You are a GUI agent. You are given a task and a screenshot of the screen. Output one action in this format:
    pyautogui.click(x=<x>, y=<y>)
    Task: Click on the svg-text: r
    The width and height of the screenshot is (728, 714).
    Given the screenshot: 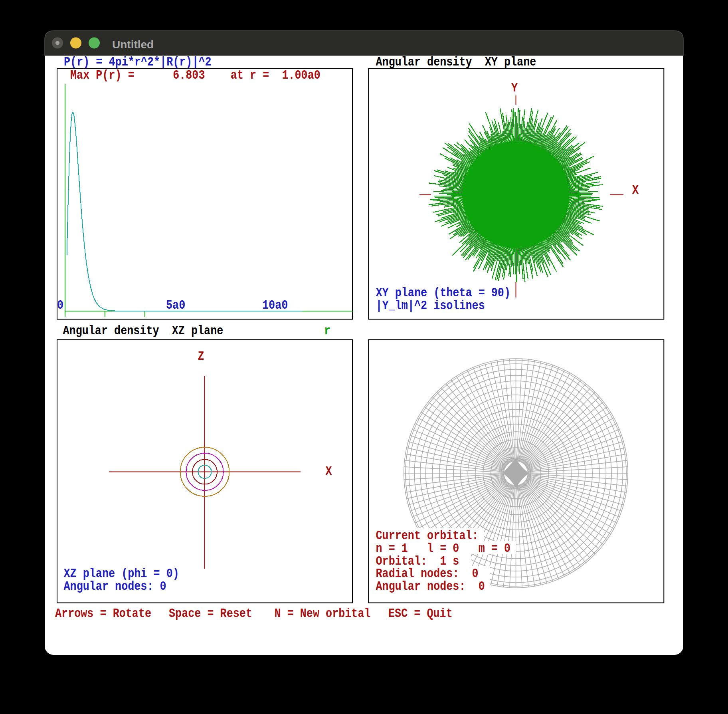 What is the action you would take?
    pyautogui.click(x=327, y=331)
    